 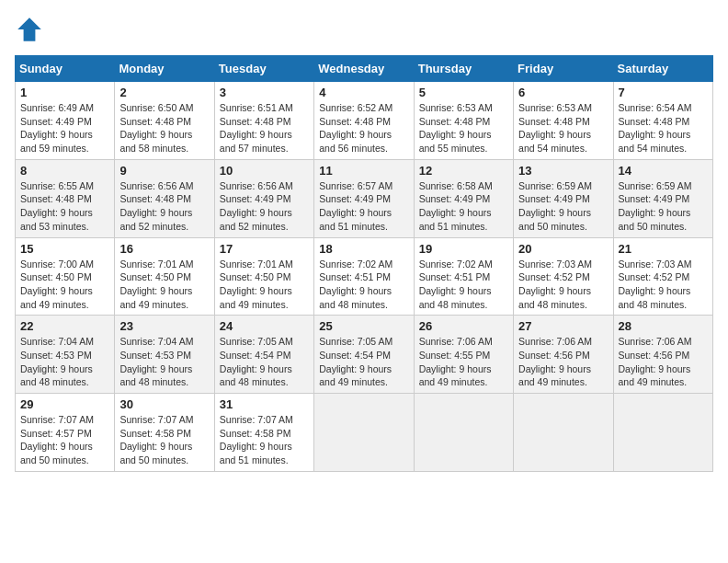 What do you see at coordinates (64, 92) in the screenshot?
I see `day-number: 1` at bounding box center [64, 92].